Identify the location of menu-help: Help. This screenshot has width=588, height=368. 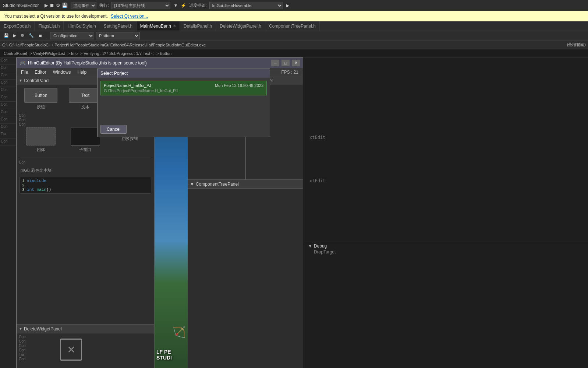
(82, 72).